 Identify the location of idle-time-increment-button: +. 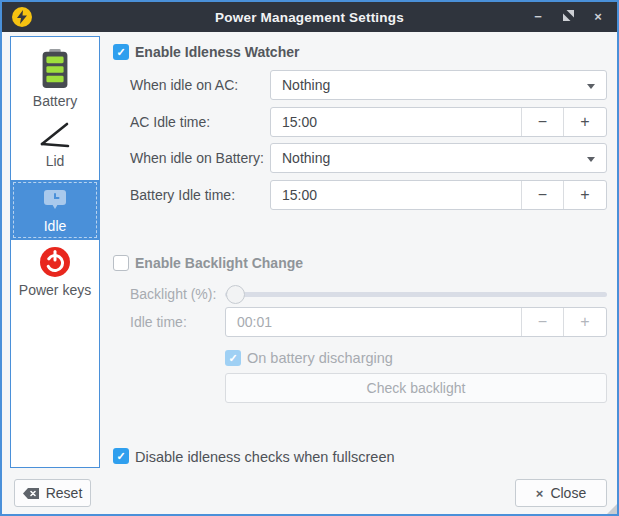
(585, 322).